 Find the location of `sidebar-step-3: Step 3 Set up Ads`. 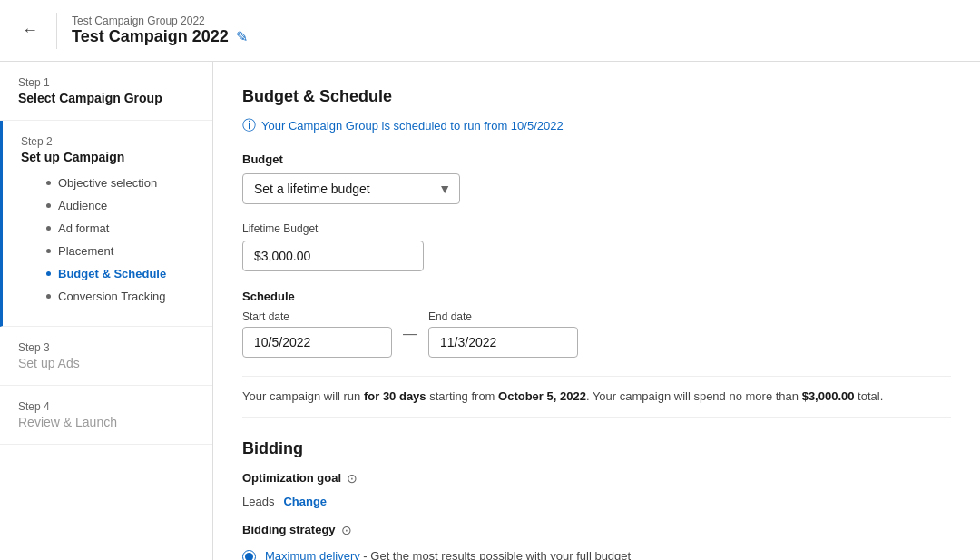

sidebar-step-3: Step 3 Set up Ads is located at coordinates (106, 356).